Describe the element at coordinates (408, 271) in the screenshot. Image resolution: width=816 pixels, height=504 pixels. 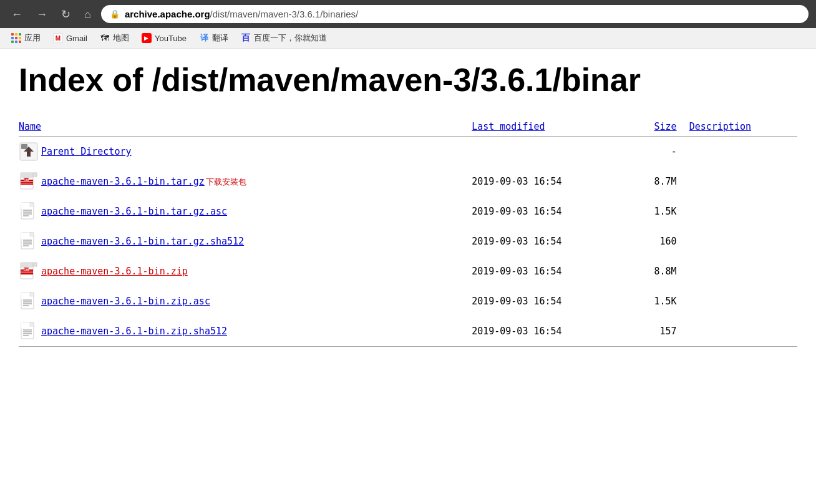
I see `table-row: TAR apache-maven-3.6.1-bin.zip2019-09-03…` at that location.